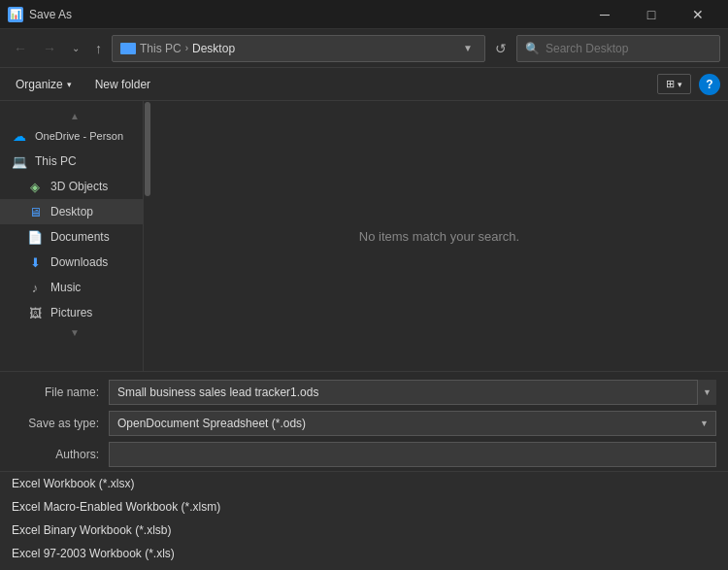 The image size is (728, 570). Describe the element at coordinates (75, 117) in the screenshot. I see `sidebar-scroll-up: ▲` at that location.